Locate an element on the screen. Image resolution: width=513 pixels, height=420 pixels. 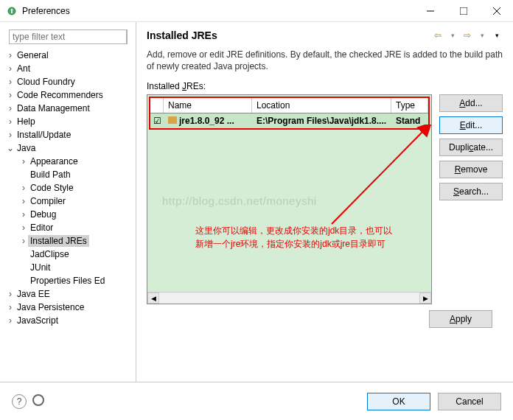
tree-item-debug: ›Debug is located at coordinates (68, 214).